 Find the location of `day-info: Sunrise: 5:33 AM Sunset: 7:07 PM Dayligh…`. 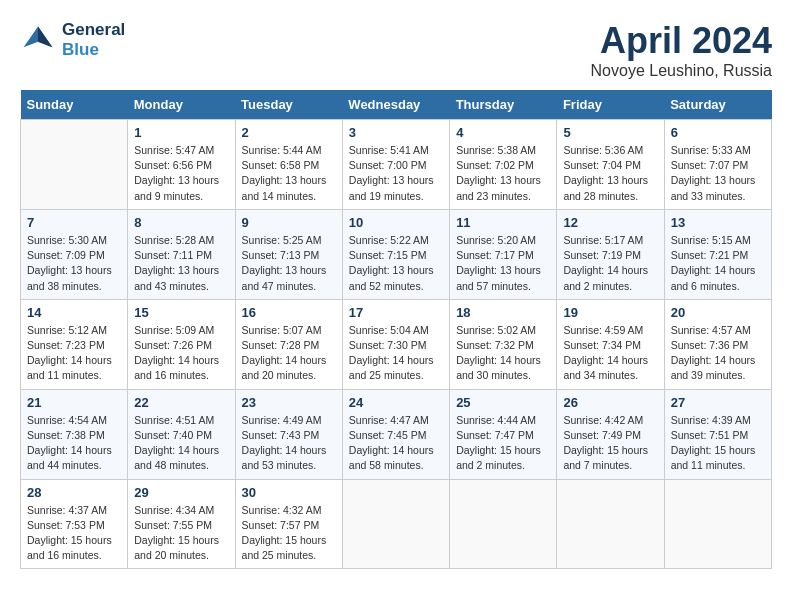

day-info: Sunrise: 5:33 AM Sunset: 7:07 PM Dayligh… is located at coordinates (718, 174).